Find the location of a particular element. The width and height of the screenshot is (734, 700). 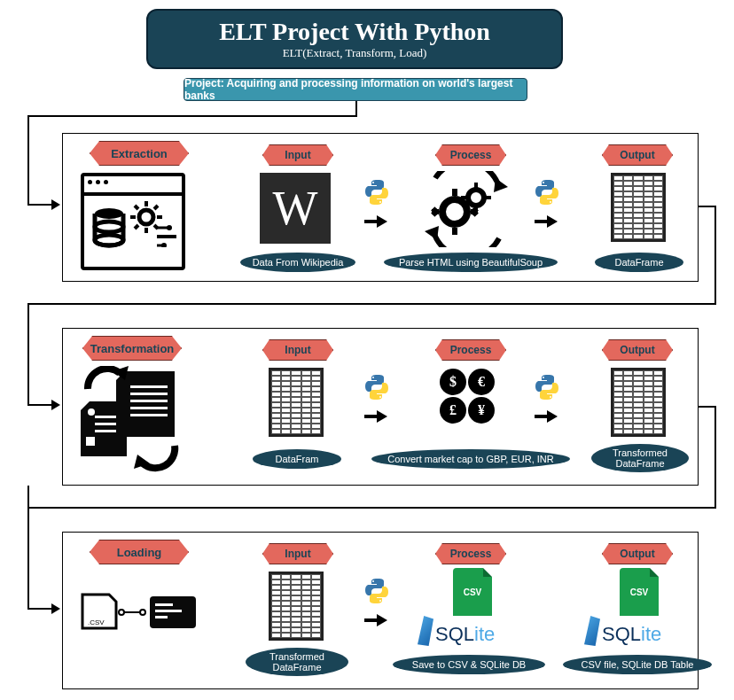

currency-icons: $ € £ ¥ is located at coordinates (467, 396).